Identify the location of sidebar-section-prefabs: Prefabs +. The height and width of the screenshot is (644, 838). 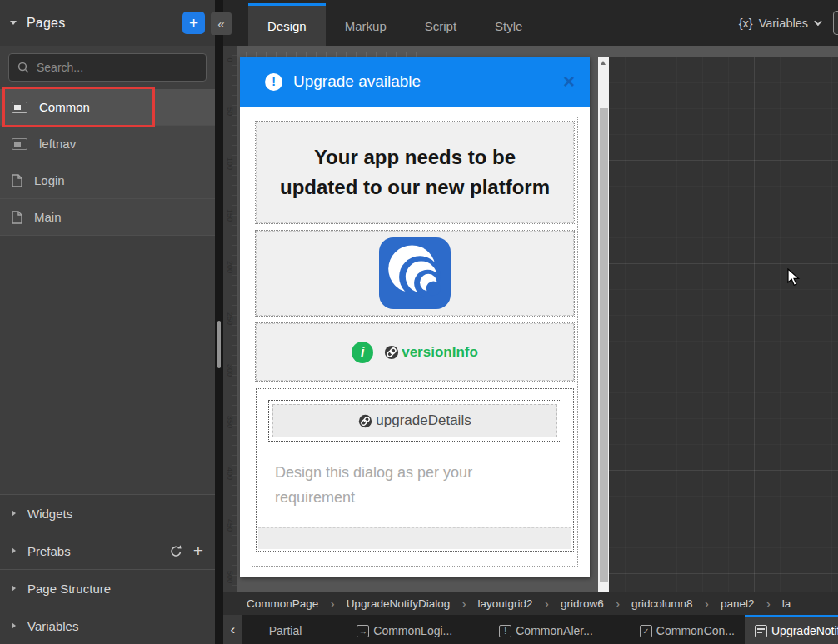
(107, 550).